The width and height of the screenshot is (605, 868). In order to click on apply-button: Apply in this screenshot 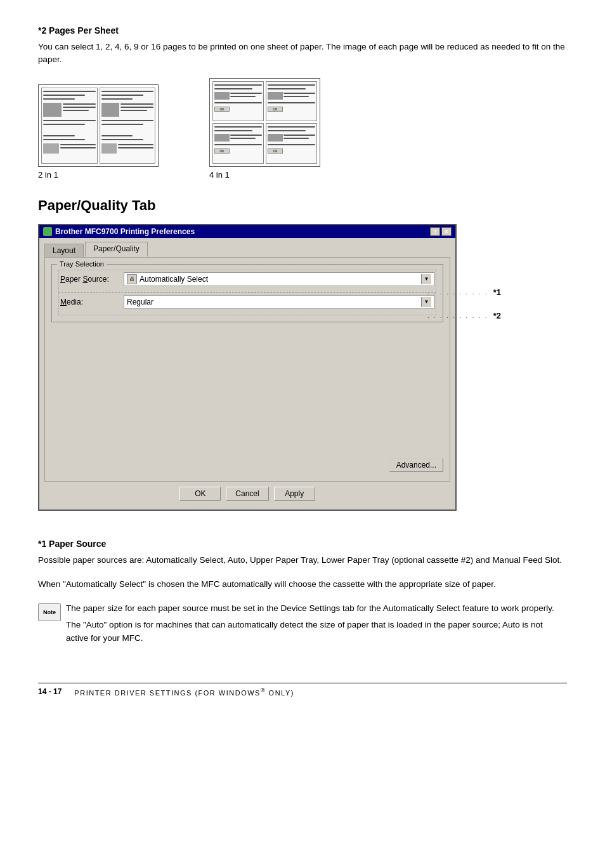, I will do `click(294, 494)`.